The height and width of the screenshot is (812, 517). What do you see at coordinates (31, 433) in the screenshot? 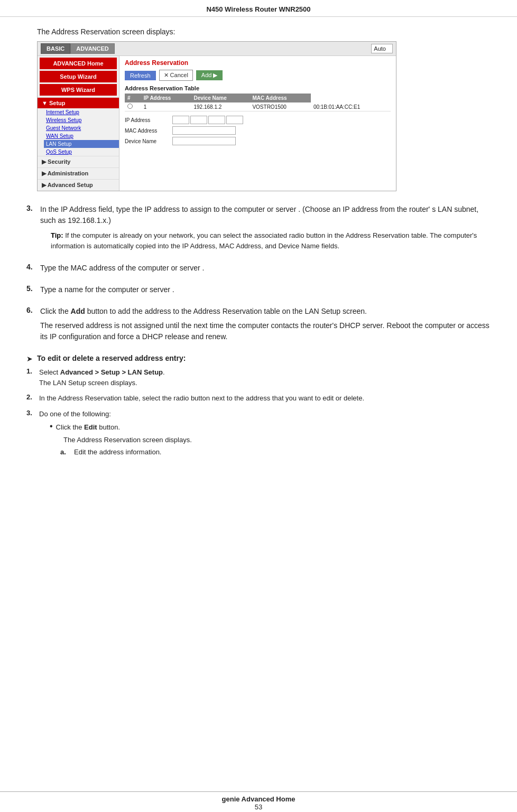
I see `nested-step-3-num: 3.` at bounding box center [31, 433].